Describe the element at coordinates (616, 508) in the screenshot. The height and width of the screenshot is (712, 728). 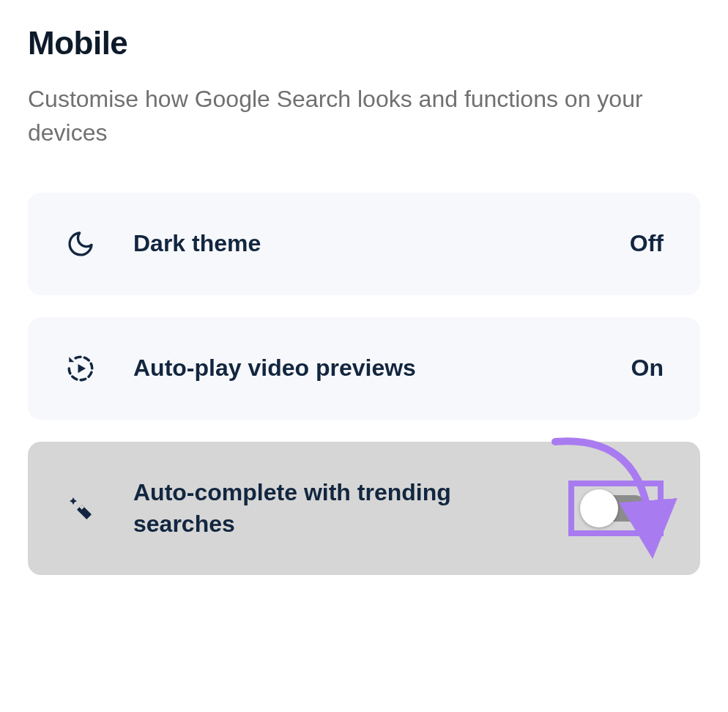
I see `annotation-highlight-box` at that location.